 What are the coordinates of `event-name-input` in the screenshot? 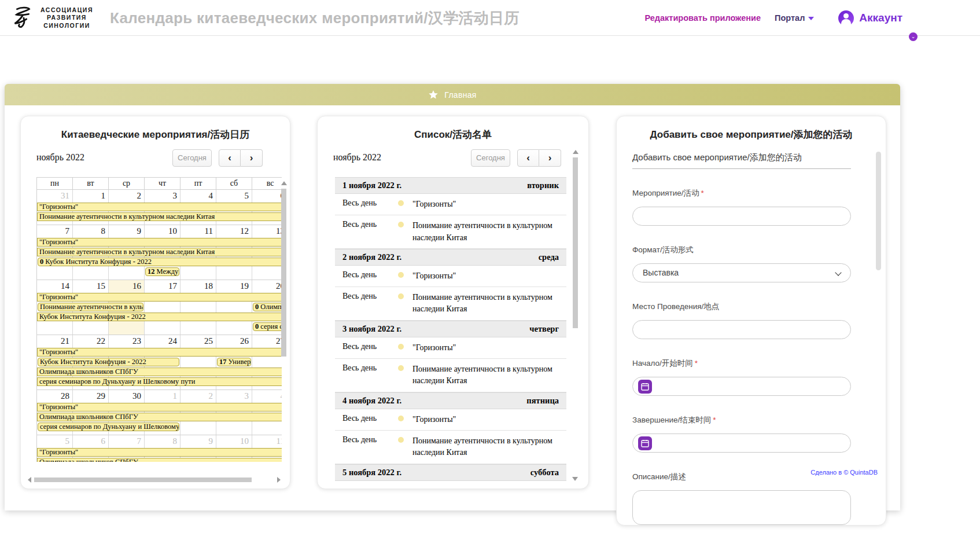 It's located at (742, 216).